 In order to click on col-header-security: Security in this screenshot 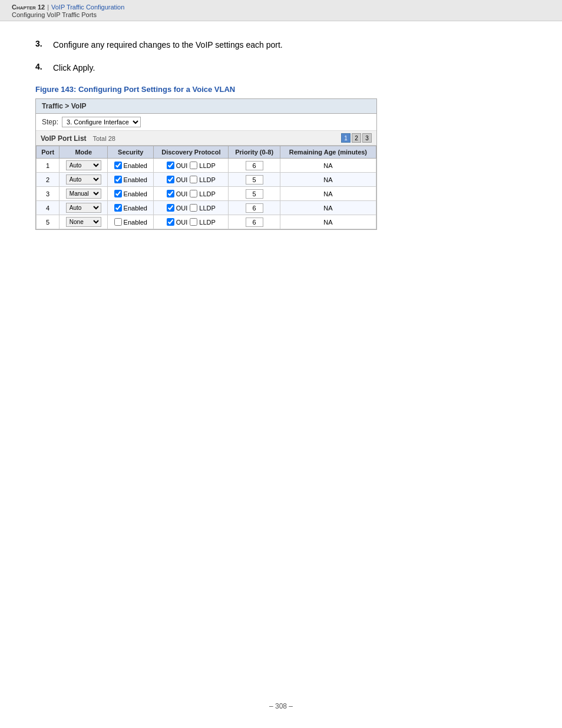, I will do `click(131, 152)`.